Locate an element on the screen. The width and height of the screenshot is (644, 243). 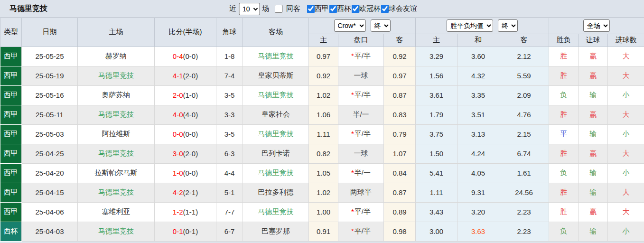
scope-header: 全场 is located at coordinates (597, 26).